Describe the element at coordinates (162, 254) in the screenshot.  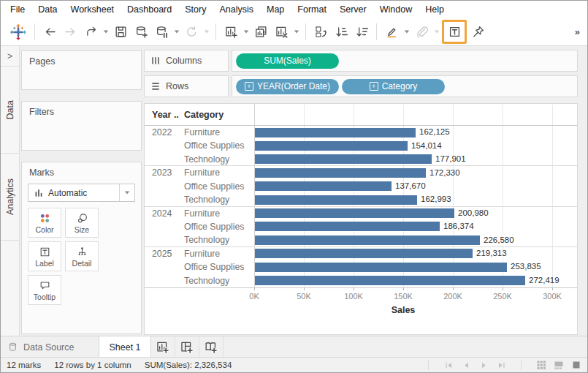
I see `year-header-2025: 2025` at that location.